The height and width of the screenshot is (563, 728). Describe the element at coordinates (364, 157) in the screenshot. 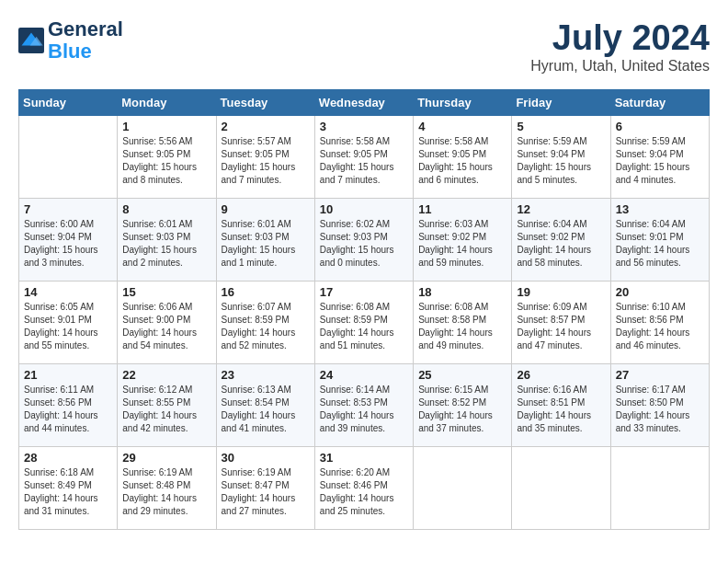

I see `calendar-week-row: 1Sunrise: 5:56 AM Sunset: 9:05 PM Daylig…` at that location.